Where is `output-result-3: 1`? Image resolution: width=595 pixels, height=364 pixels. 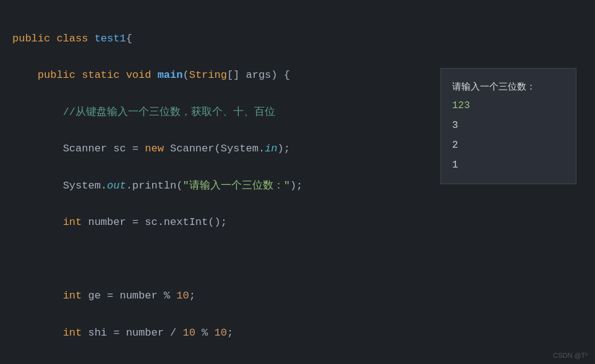
output-result-3: 1 is located at coordinates (508, 165).